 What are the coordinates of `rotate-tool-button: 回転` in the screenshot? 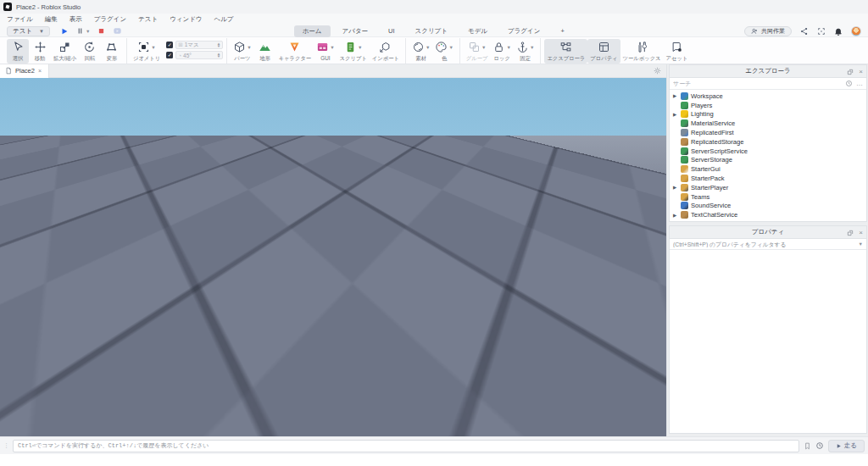 It's located at (90, 51).